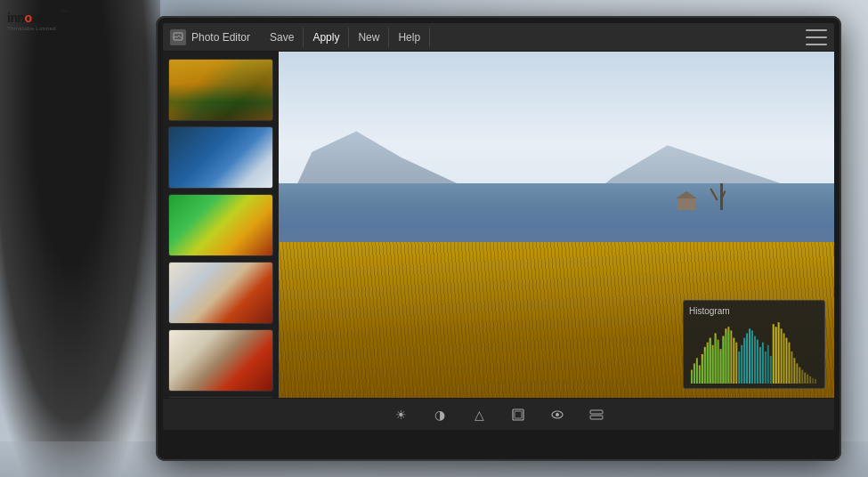  Describe the element at coordinates (178, 37) in the screenshot. I see `photo-editor-icon` at that location.